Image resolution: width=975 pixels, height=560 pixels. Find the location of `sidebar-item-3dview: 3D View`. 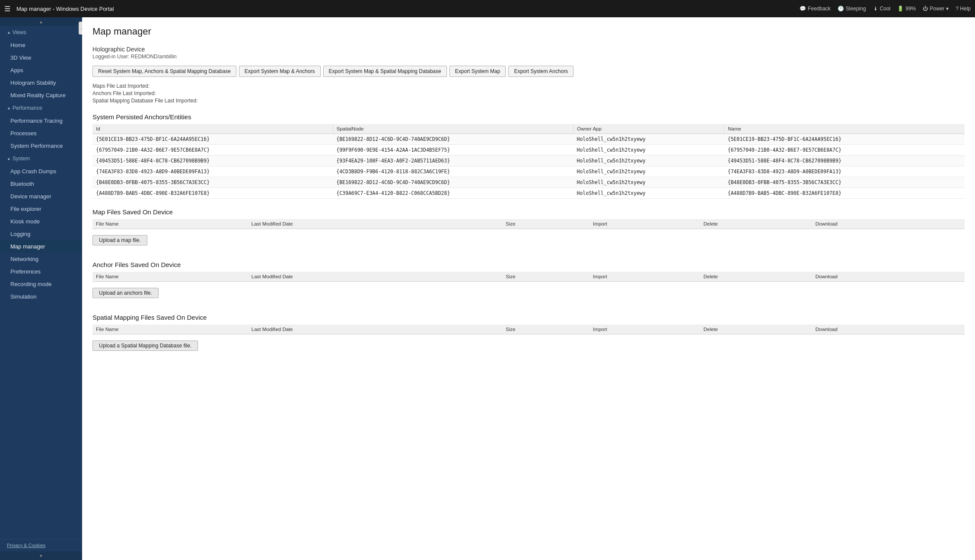

sidebar-item-3dview: 3D View is located at coordinates (41, 58).